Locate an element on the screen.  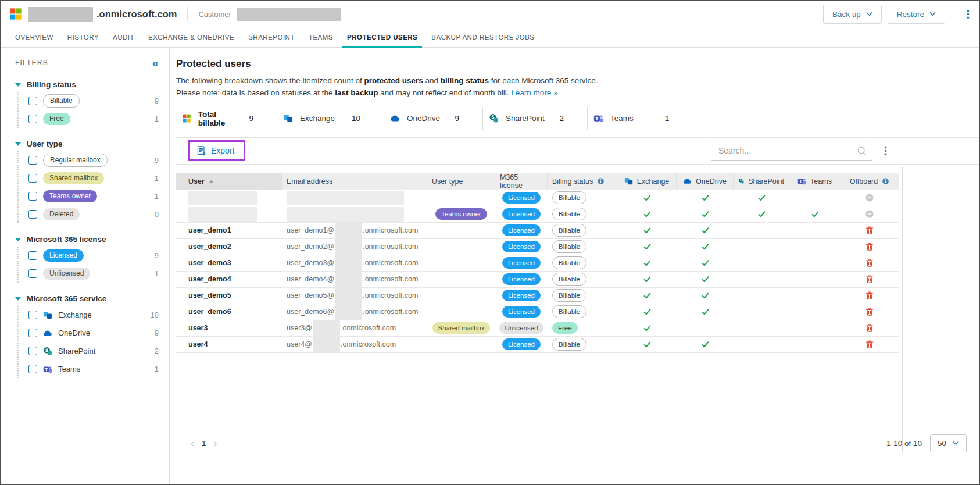
column-header-sharepoint: SSharePoint is located at coordinates (761, 181).